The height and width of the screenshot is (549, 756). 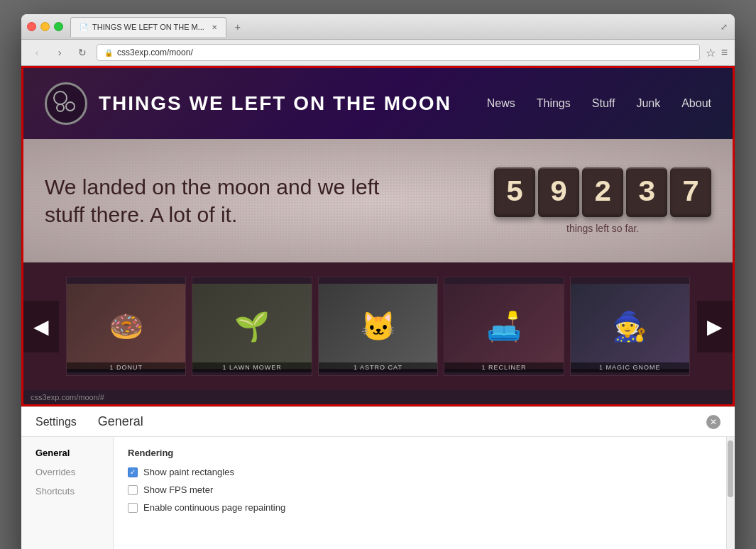 I want to click on site-title: THINGS WE LEFT ON THE MOON, so click(x=275, y=104).